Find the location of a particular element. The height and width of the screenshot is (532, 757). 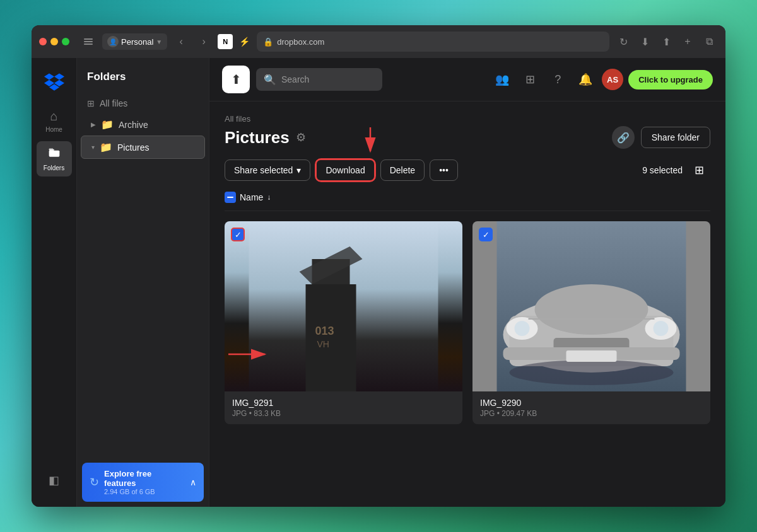

ext-icon-2: ⚡ is located at coordinates (244, 42).